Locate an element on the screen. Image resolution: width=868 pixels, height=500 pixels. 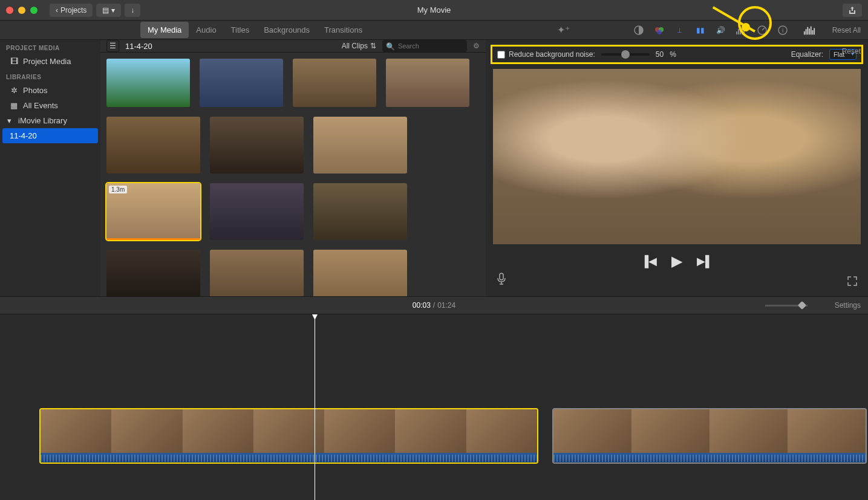
crop-icon: ⟂ is located at coordinates (680, 30).